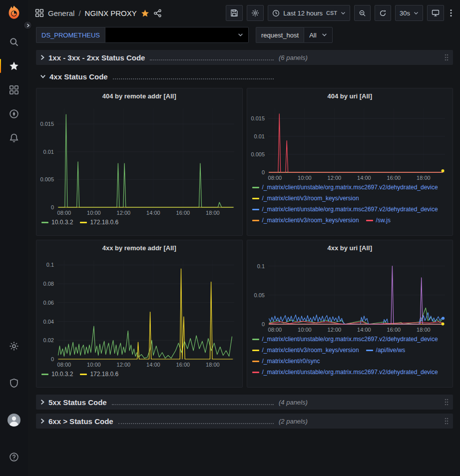 The height and width of the screenshot is (476, 460). I want to click on datasource-picker, so click(177, 35).